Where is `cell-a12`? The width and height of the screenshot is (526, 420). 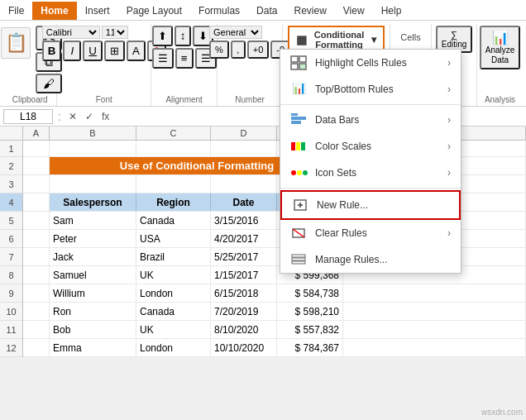
cell-a12 is located at coordinates (36, 347).